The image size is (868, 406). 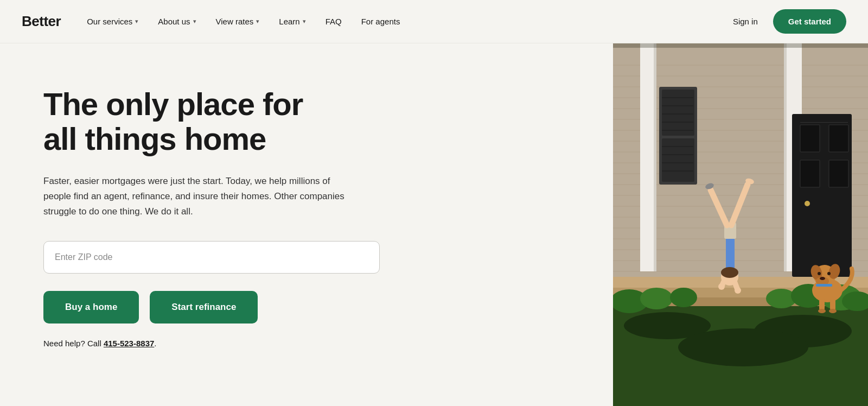 I want to click on nav-label-for-agents: For agents, so click(x=381, y=22).